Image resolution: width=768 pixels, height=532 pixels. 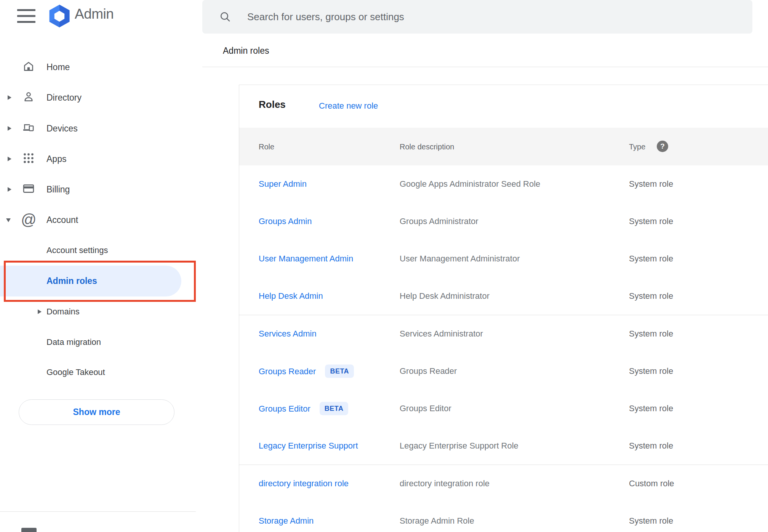 What do you see at coordinates (427, 146) in the screenshot?
I see `column-header-description: Role description` at bounding box center [427, 146].